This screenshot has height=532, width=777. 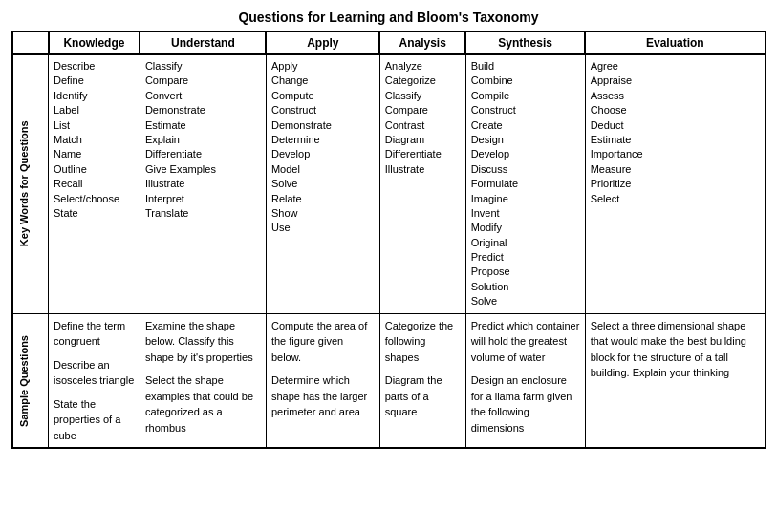 What do you see at coordinates (203, 380) in the screenshot?
I see `samples-understand: Examine the shape below. Classify this s…` at bounding box center [203, 380].